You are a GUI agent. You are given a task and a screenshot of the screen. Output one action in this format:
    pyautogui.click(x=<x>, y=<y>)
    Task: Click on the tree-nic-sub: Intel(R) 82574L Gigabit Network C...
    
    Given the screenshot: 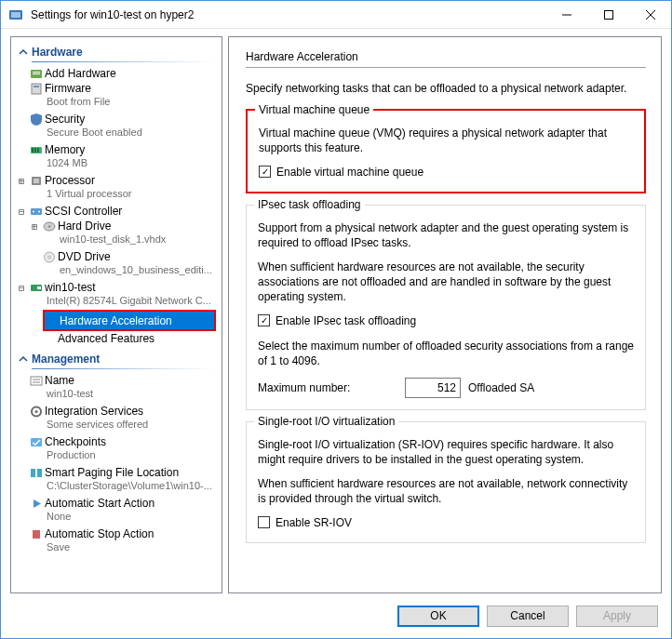 What is the action you would take?
    pyautogui.click(x=116, y=301)
    